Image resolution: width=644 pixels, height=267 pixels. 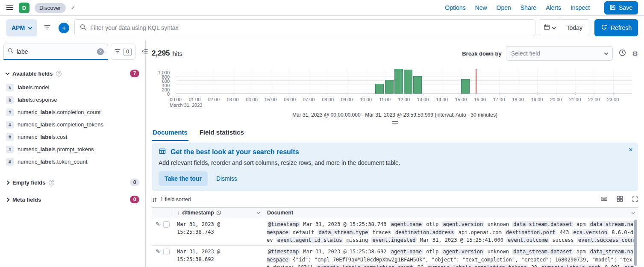 What do you see at coordinates (559, 53) in the screenshot?
I see `breakdown-select: Select field` at bounding box center [559, 53].